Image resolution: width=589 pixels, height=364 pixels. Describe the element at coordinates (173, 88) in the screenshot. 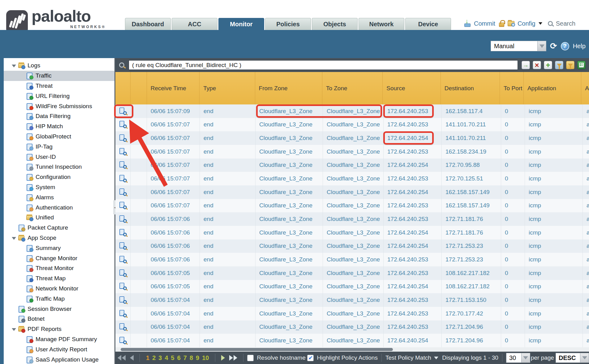

I see `col-header-receive-time: Receive Time` at that location.